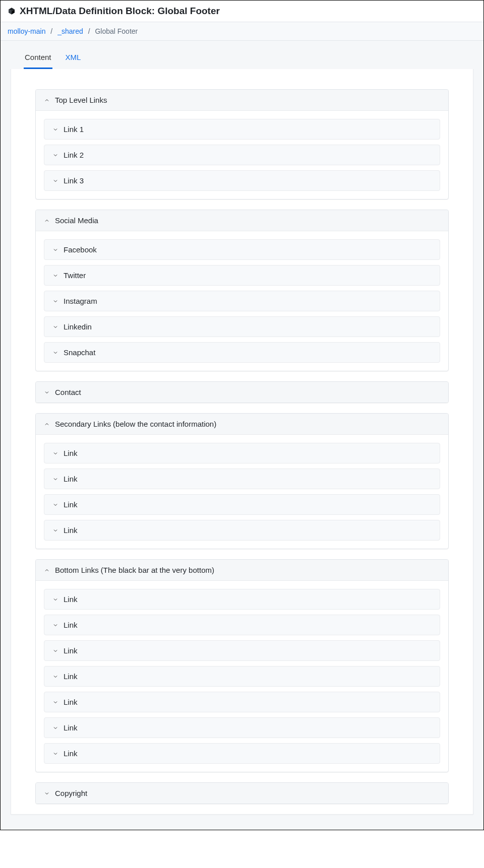 This screenshot has width=484, height=868. What do you see at coordinates (242, 55) in the screenshot?
I see `tab-bar: Content XML` at bounding box center [242, 55].